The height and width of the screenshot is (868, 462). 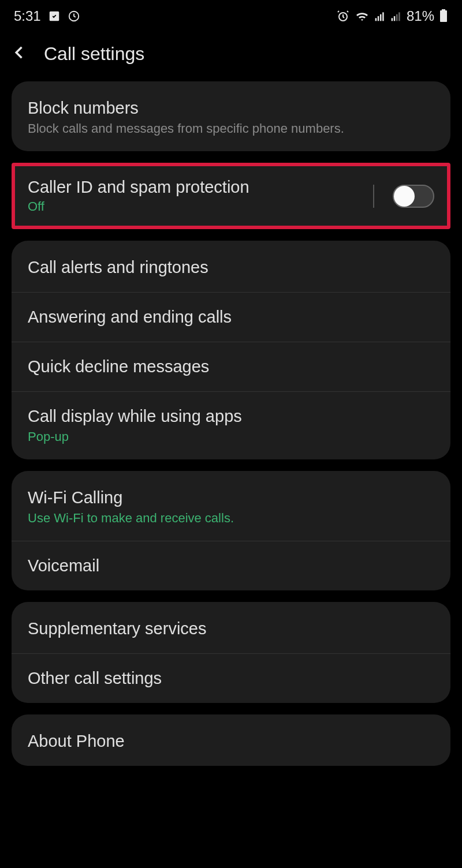 What do you see at coordinates (362, 16) in the screenshot?
I see `wifi-icon` at bounding box center [362, 16].